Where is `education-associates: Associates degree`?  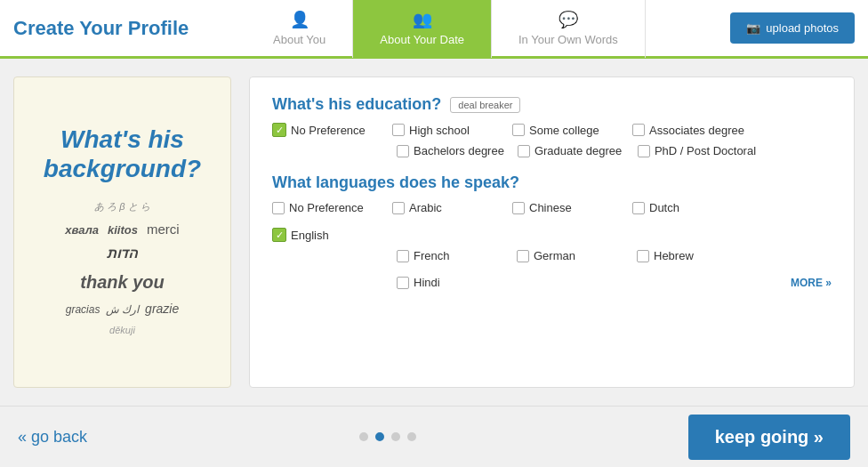
education-associates: Associates degree is located at coordinates (688, 130).